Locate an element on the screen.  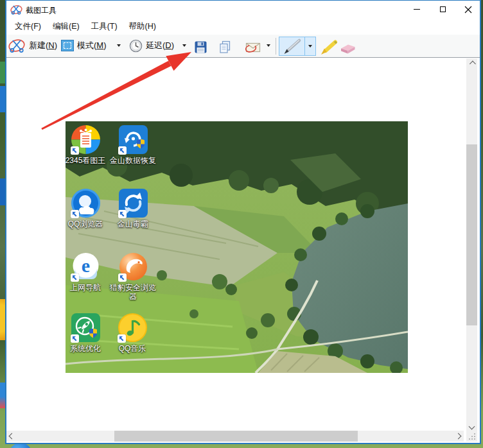
desktop-icon-label: 系统优化 is located at coordinates (88, 349).